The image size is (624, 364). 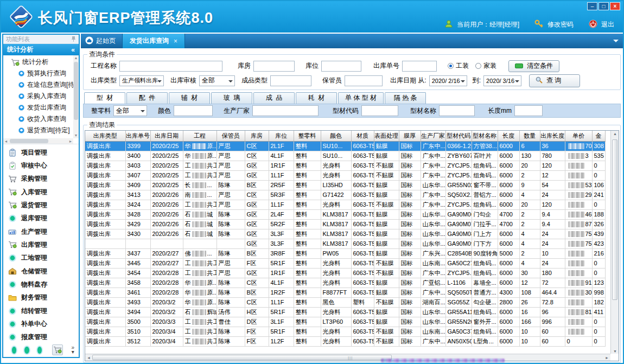 I want to click on column-header: 出库单号, so click(x=138, y=136).